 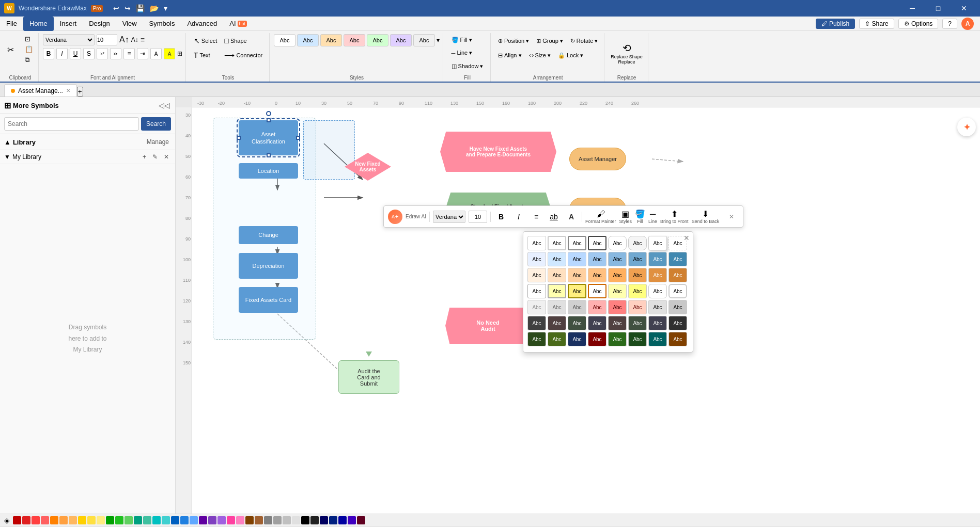 I want to click on copy-btn: ⊡, so click(x=29, y=39).